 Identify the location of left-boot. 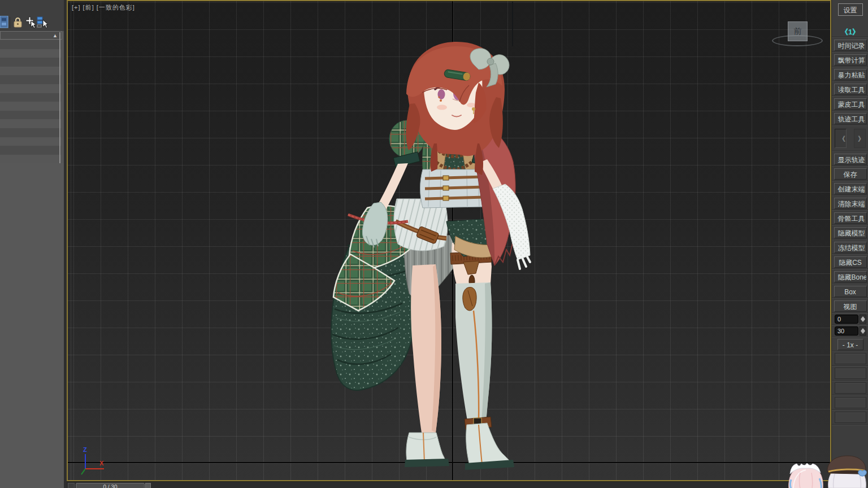
(427, 450).